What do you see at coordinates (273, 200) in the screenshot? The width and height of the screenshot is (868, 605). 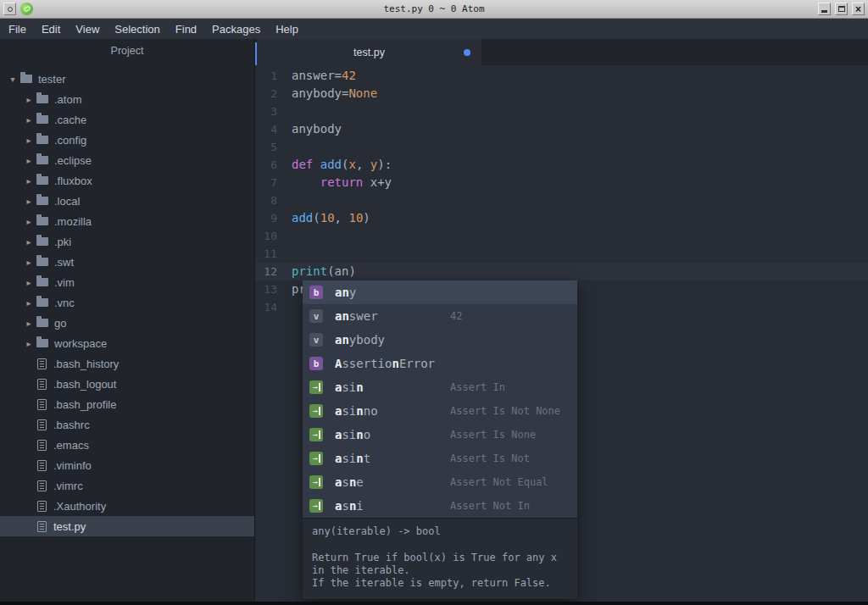 I see `line-number: 8` at bounding box center [273, 200].